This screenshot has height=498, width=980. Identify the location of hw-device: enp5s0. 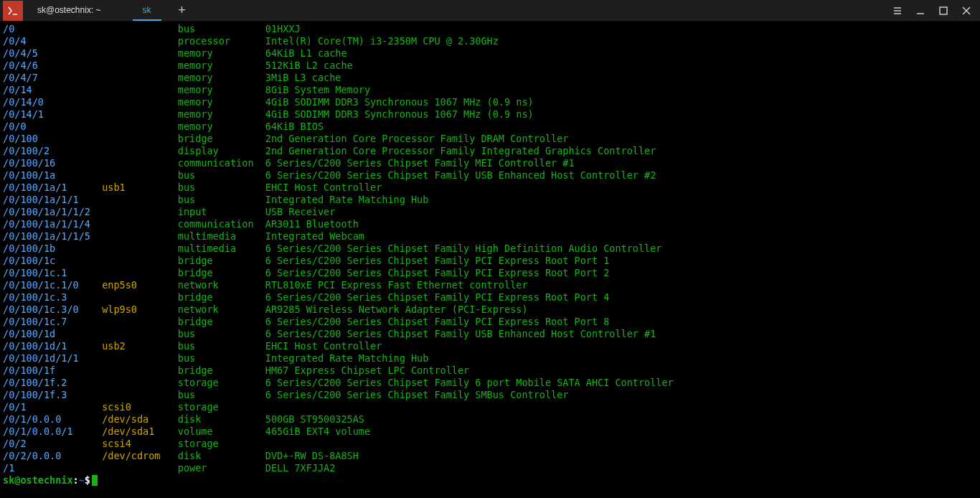
(140, 286).